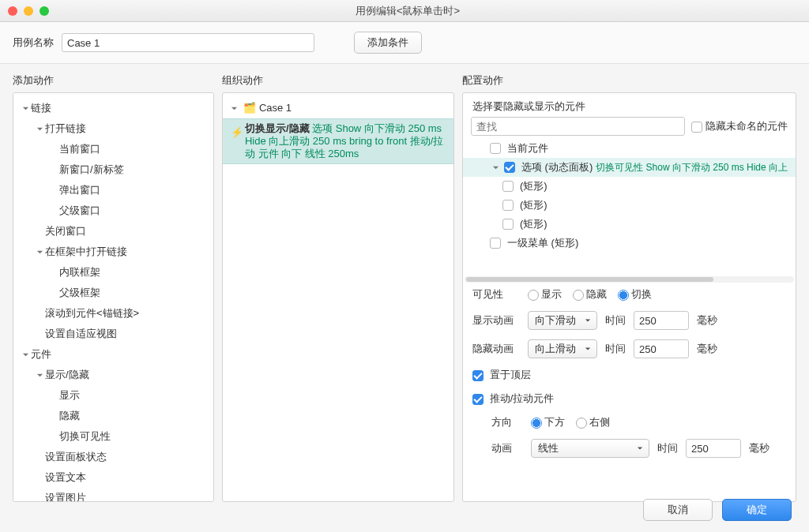  I want to click on ok-button: 确定, so click(757, 510).